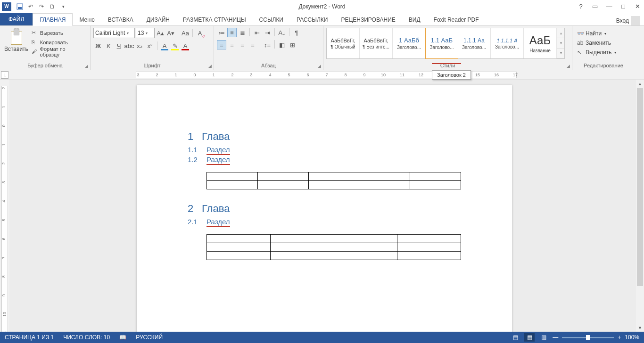 The height and width of the screenshot is (343, 644). What do you see at coordinates (588, 337) in the screenshot?
I see `zoom-slider` at bounding box center [588, 337].